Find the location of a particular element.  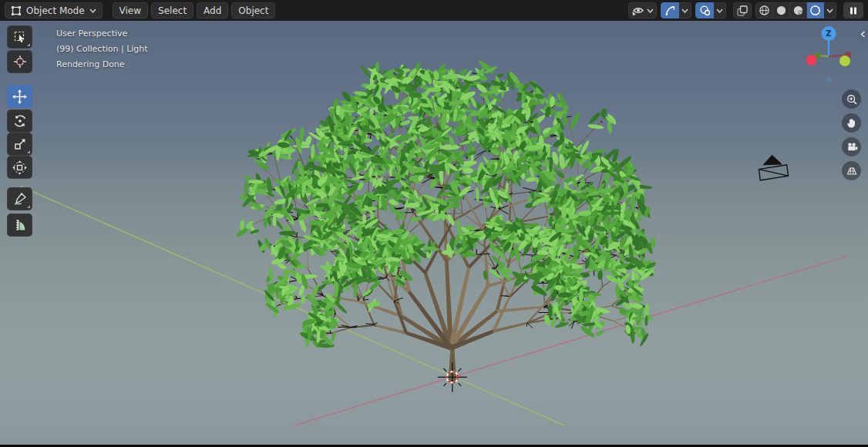

overlays-dropdown is located at coordinates (720, 11).